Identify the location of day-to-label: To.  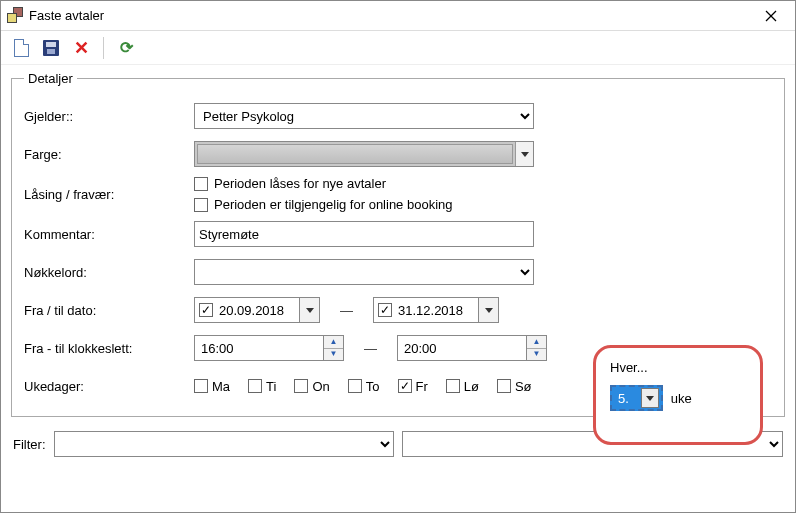
(373, 386).